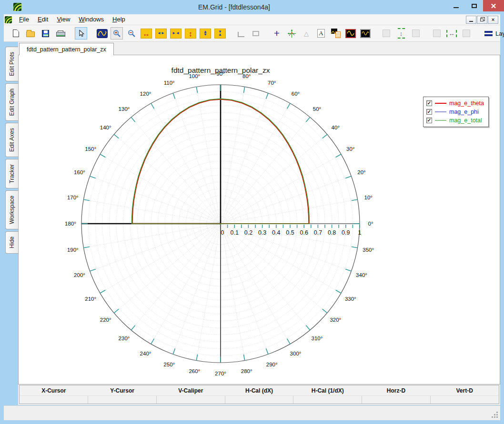 The height and width of the screenshot is (424, 504). What do you see at coordinates (91, 20) in the screenshot?
I see `menu-windows: Windows` at bounding box center [91, 20].